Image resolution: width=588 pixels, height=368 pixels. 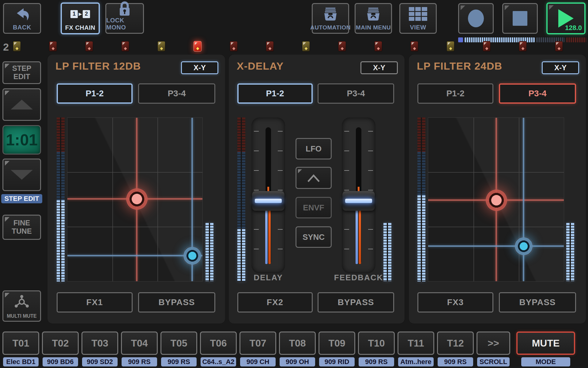 I want to click on fx-chain-icon: 1 ▶ 2, so click(x=80, y=14).